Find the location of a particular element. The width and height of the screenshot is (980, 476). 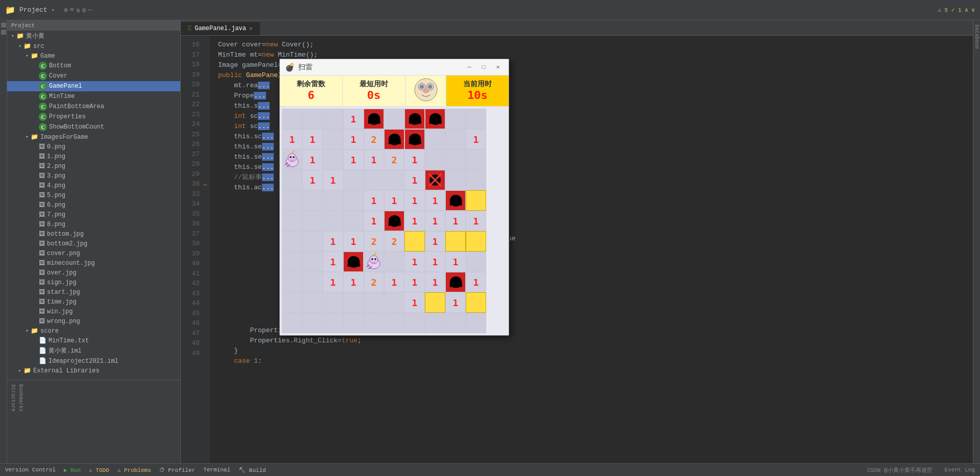

tree-iml2: 📄 Ideaproject2021.iml is located at coordinates (94, 361).